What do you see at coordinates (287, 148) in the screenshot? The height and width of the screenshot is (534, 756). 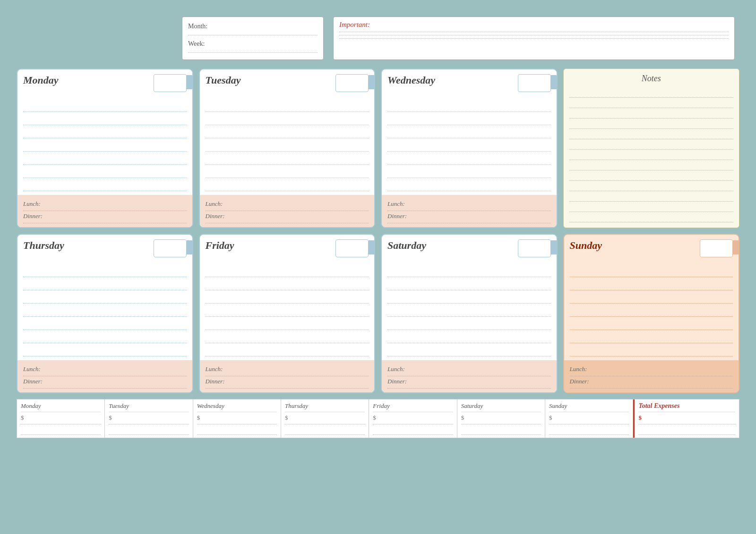 I see `tuesday-card: Tuesday Lunch: Dinner:` at bounding box center [287, 148].